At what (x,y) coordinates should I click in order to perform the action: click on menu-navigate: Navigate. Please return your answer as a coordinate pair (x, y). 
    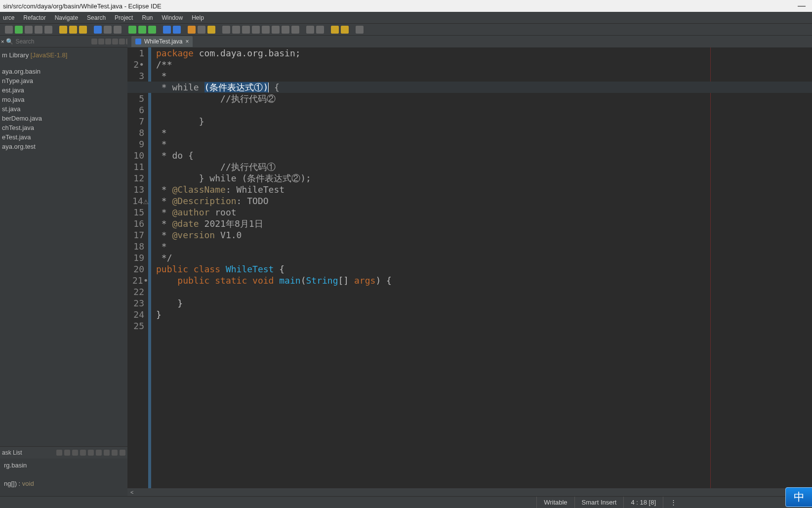
    Looking at the image, I should click on (66, 18).